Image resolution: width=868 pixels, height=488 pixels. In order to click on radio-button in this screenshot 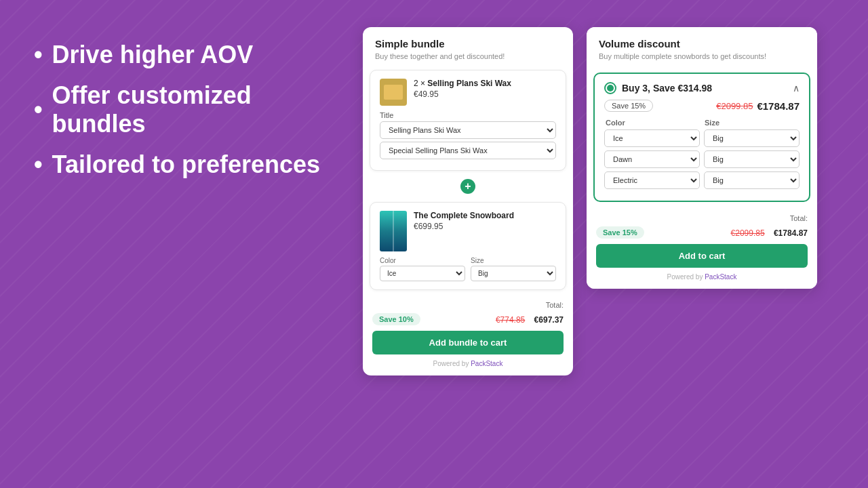, I will do `click(610, 88)`.